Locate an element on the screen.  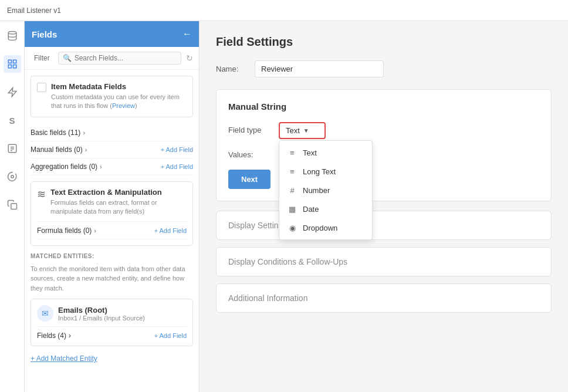
formula-fields-chevron: › is located at coordinates (95, 231).